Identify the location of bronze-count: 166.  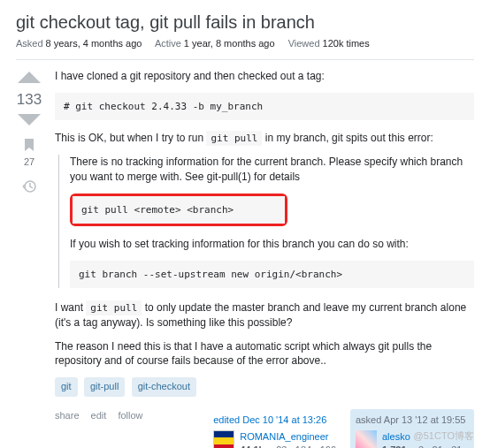
(328, 446).